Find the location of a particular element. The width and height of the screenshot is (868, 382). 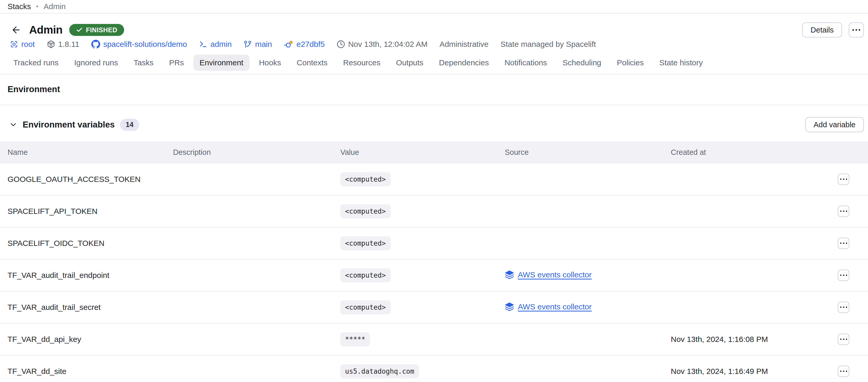

branch-link: main is located at coordinates (258, 44).